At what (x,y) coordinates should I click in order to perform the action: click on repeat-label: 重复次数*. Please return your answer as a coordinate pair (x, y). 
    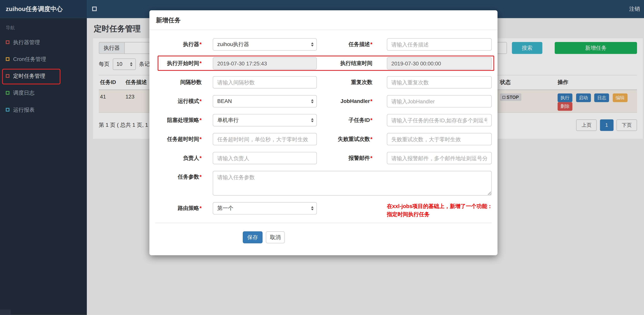
    Looking at the image, I should click on (348, 83).